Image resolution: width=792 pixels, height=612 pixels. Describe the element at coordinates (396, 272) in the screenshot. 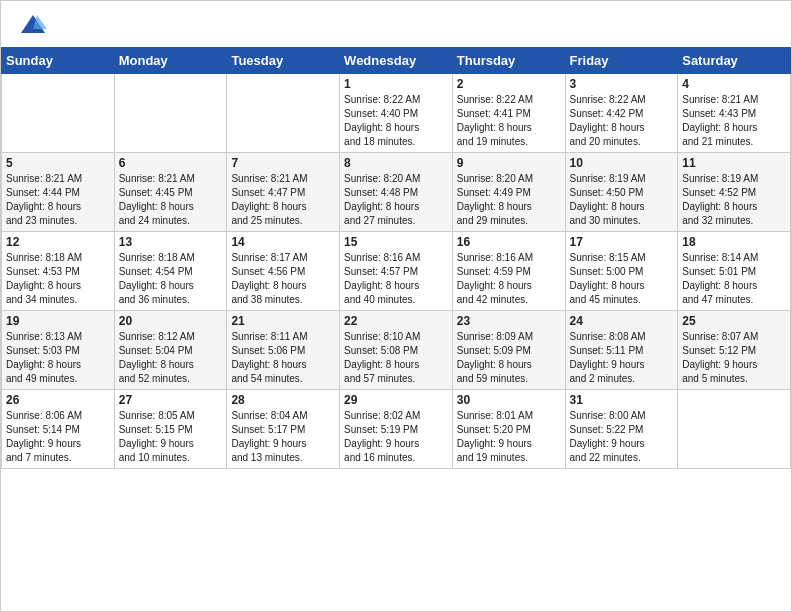

I see `calendar-week-3: 12Sunrise: 8:18 AM Sunset: 4:53 PM Dayli…` at that location.